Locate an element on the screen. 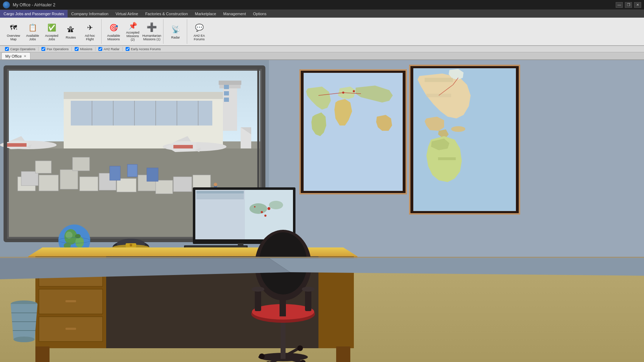 The image size is (644, 362). toolbar-labels: Cargo Operations Pax Operations Missions… is located at coordinates (322, 49).